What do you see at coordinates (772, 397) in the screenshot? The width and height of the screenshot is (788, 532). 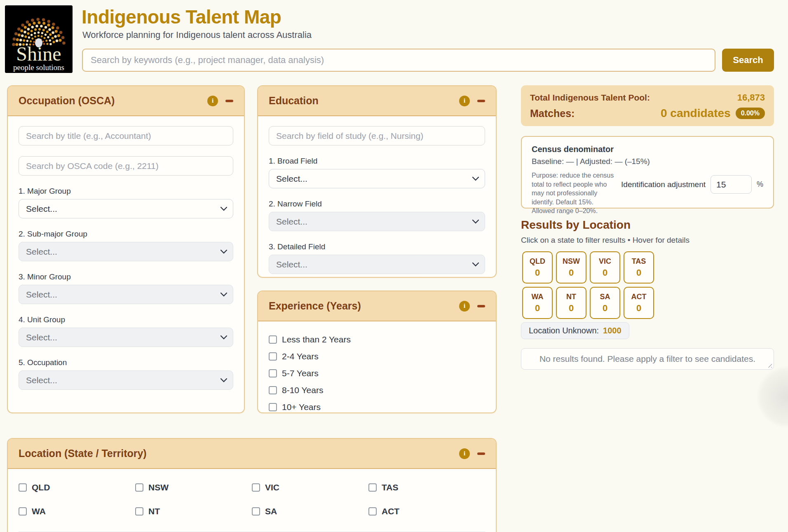 I see `floating-button-partial` at bounding box center [772, 397].